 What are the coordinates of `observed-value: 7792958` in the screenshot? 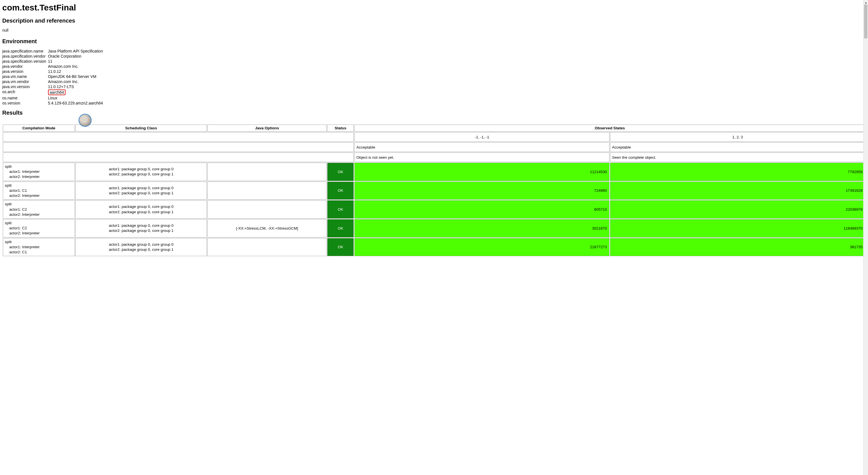 It's located at (738, 172).